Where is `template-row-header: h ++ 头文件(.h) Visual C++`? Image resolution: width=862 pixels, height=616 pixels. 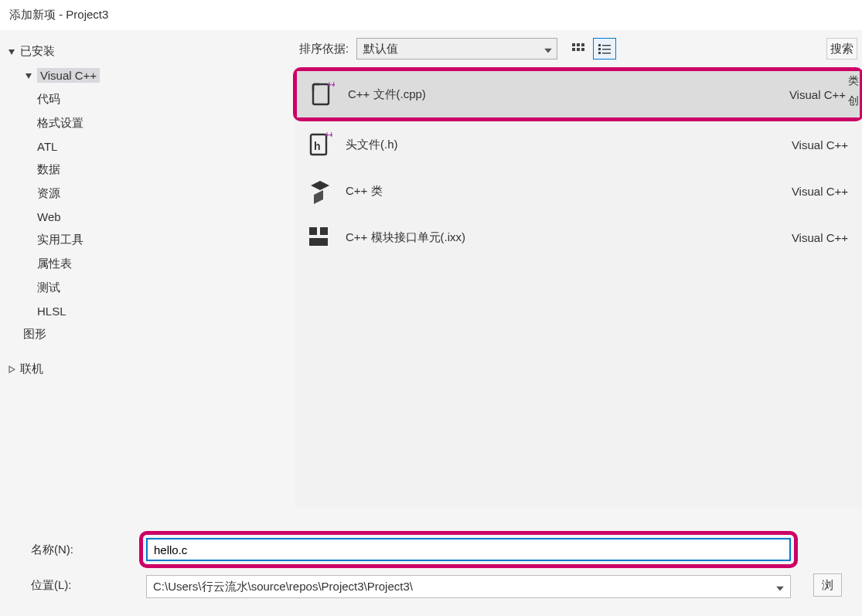 template-row-header: h ++ 头文件(.h) Visual C++ is located at coordinates (578, 145).